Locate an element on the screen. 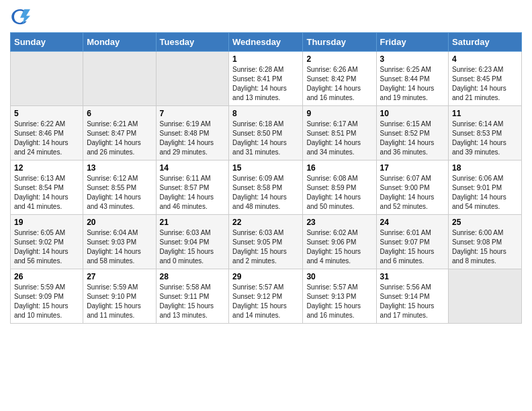 The width and height of the screenshot is (532, 411). calendar-cell: 30Sunrise: 5:57 AM Sunset: 9:13 PM Dayli… is located at coordinates (340, 297).